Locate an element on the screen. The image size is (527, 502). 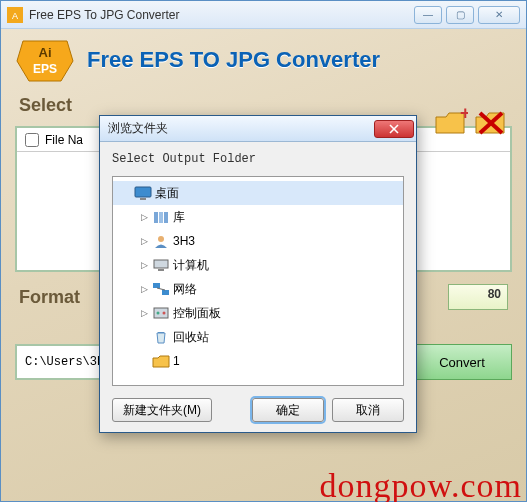
app-icon: A is located at coordinates (15, 15).